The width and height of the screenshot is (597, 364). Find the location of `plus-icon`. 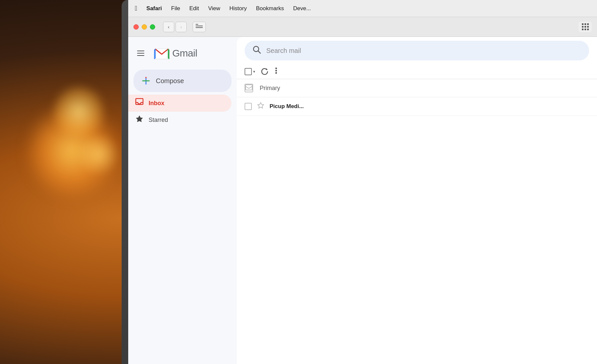

plus-icon is located at coordinates (146, 81).